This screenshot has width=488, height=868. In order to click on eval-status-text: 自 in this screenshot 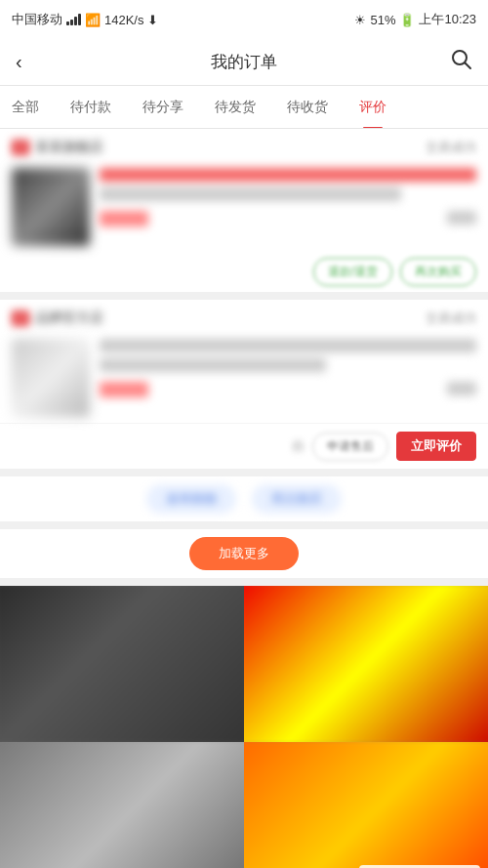, I will do `click(299, 446)`.